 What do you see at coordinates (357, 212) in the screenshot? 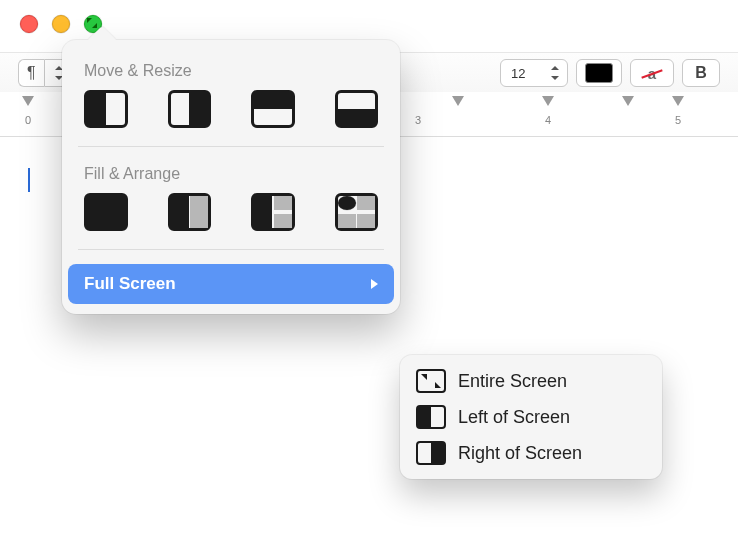
I see `arrange-quarters-button` at bounding box center [357, 212].